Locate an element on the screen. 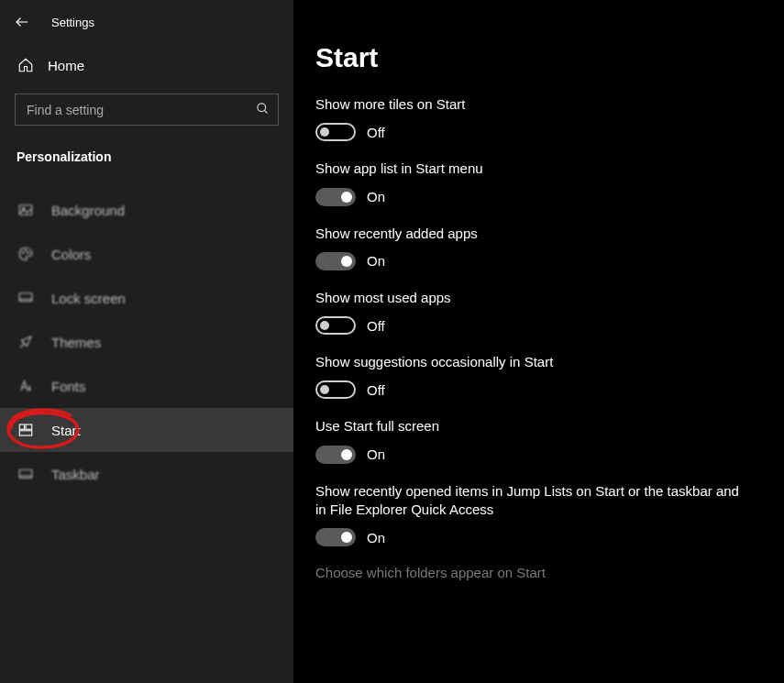 The height and width of the screenshot is (683, 784). setting-label: Use Start full screen is located at coordinates (531, 426).